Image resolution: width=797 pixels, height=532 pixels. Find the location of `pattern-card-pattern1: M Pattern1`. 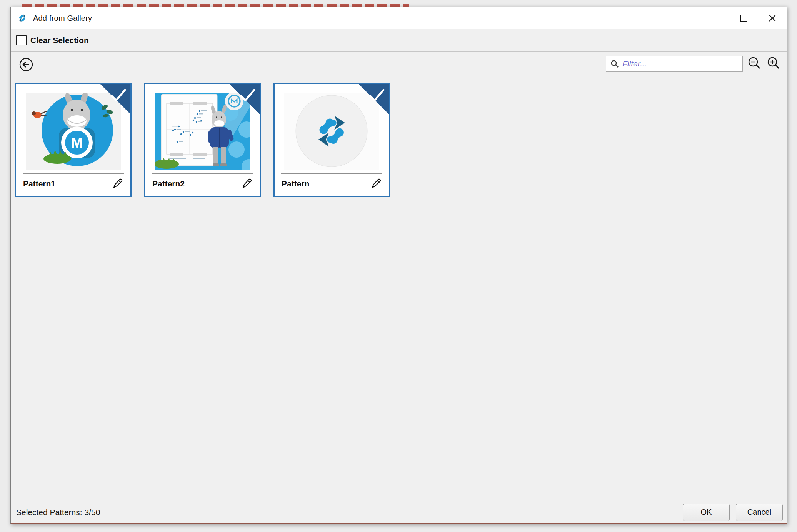

pattern-card-pattern1: M Pattern1 is located at coordinates (73, 140).